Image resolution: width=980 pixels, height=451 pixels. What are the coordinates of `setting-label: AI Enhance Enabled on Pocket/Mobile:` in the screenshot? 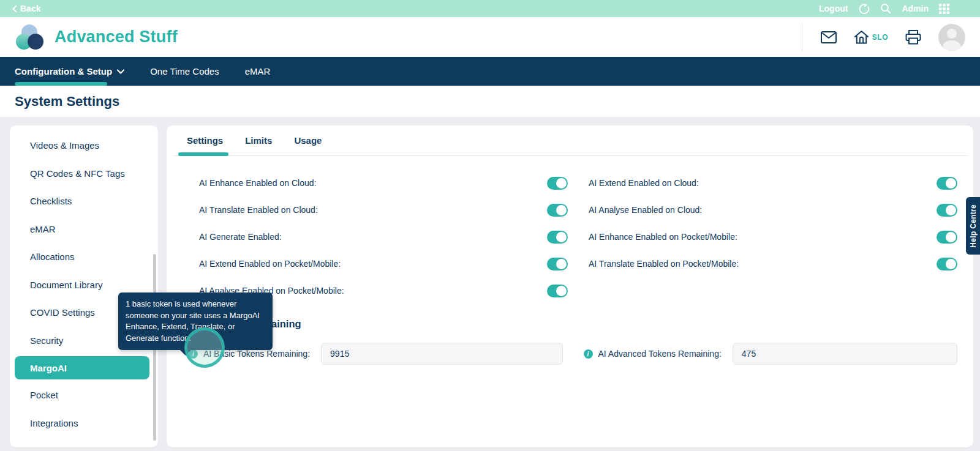 It's located at (663, 237).